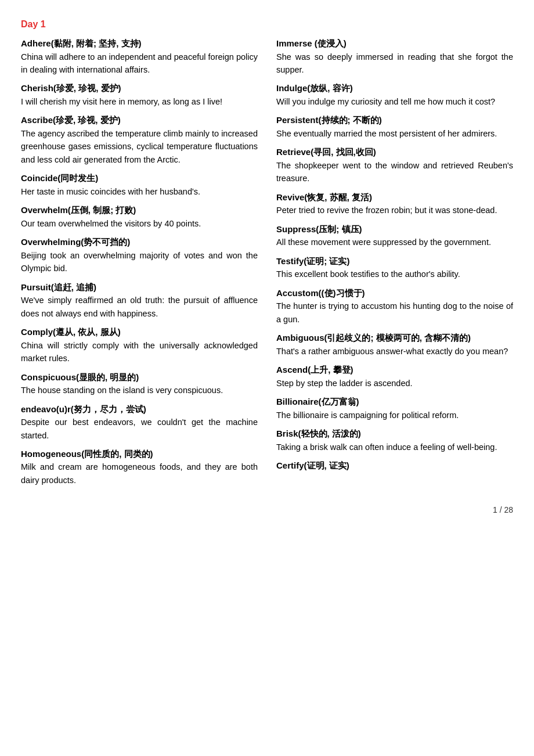  I want to click on list-item: Ascribe(珍爱, 珍视, 爱护)The agency ascribed t…, so click(139, 140).